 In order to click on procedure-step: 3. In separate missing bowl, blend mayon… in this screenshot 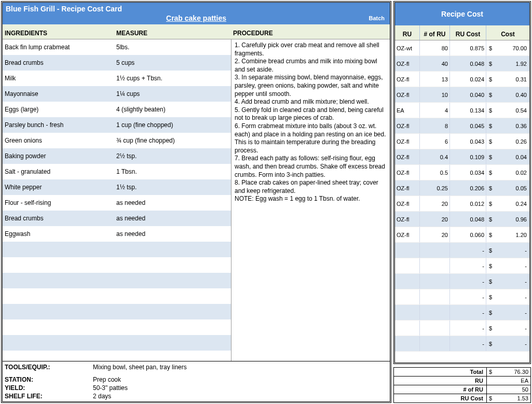, I will do `click(310, 86)`.